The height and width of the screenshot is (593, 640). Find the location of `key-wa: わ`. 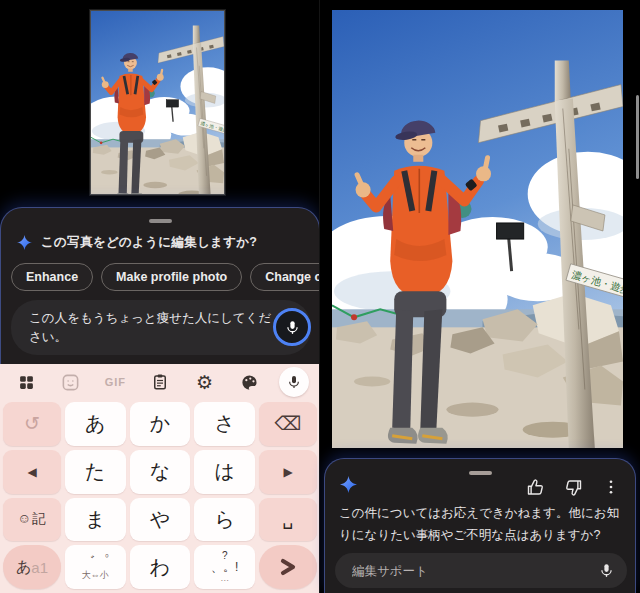

key-wa: わ is located at coordinates (160, 567).